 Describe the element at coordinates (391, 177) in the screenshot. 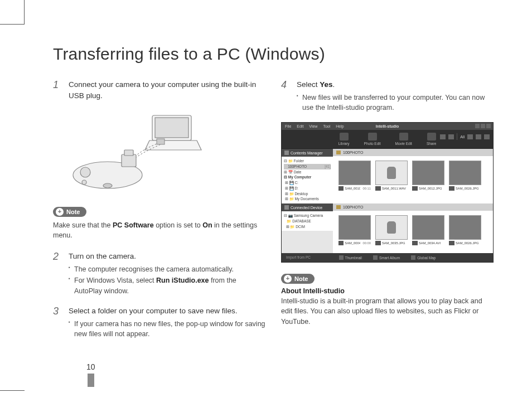

I see `thumbnail: SAM_0011.WAV` at that location.